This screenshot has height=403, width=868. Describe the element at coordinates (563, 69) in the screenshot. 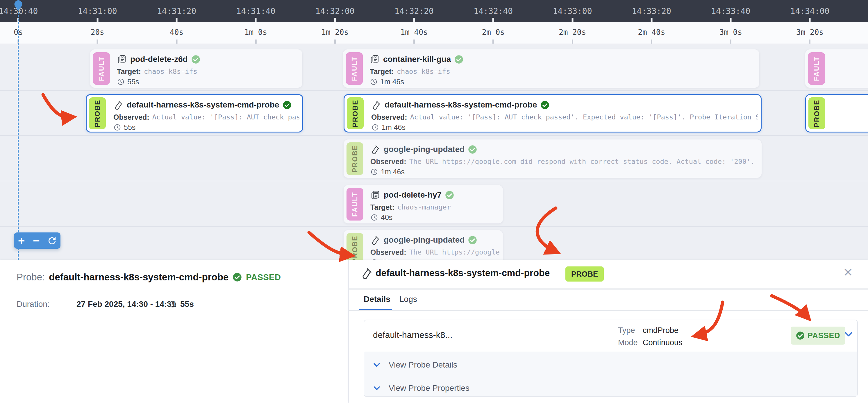

I see `card-body: container-kill-gua Target: chaos-k8s-ifs…` at that location.